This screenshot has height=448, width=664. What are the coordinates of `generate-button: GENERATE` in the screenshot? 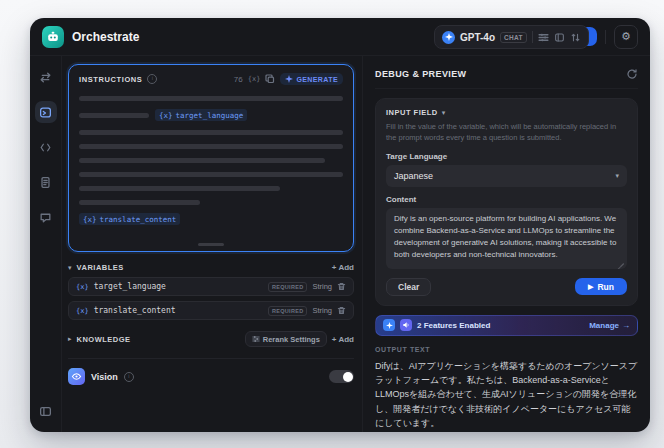 It's located at (312, 79).